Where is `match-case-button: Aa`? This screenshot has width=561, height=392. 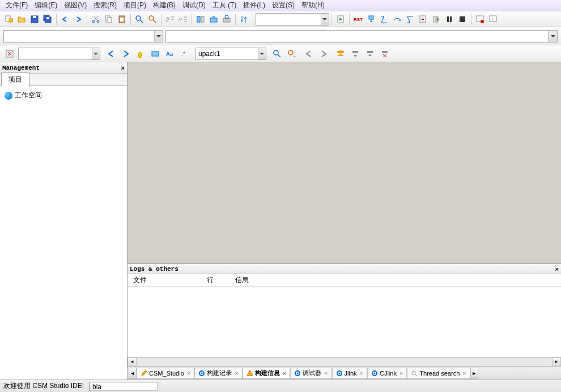
match-case-button: Aa is located at coordinates (170, 54).